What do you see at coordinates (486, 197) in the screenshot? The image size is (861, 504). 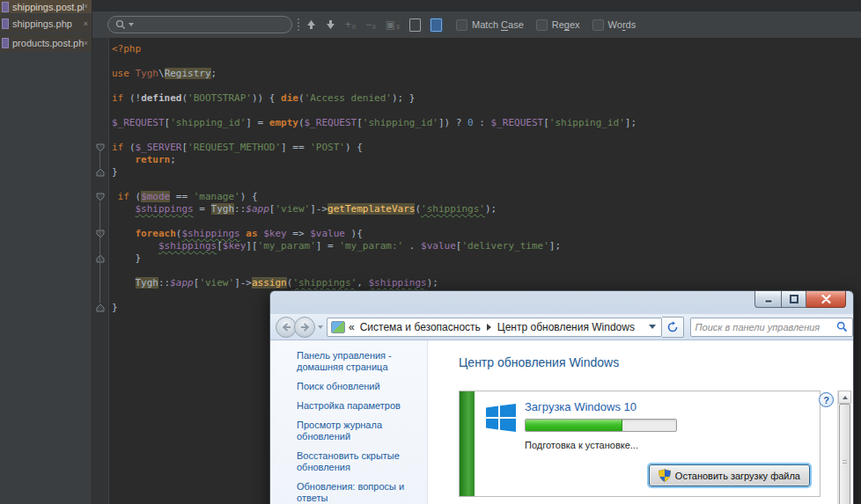 I see `code-line-13: if ($mode == 'manage') {` at bounding box center [486, 197].